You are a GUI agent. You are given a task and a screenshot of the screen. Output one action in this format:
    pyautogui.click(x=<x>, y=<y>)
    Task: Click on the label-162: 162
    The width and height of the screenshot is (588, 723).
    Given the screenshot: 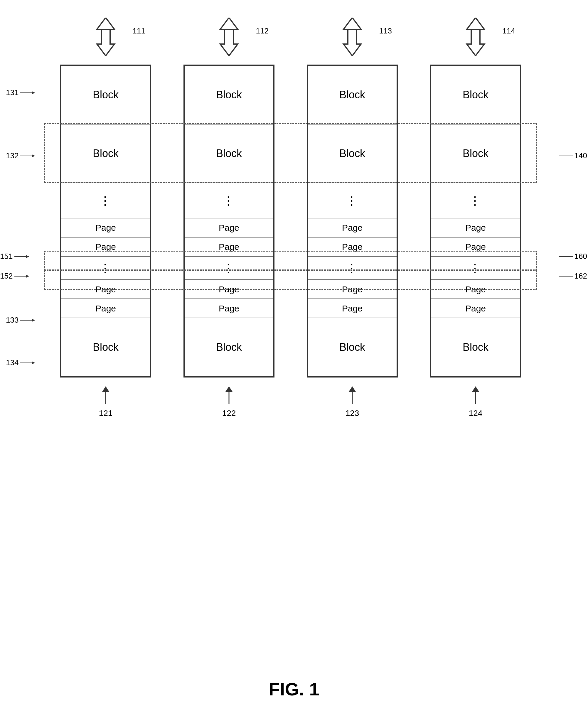 What is the action you would take?
    pyautogui.click(x=573, y=276)
    